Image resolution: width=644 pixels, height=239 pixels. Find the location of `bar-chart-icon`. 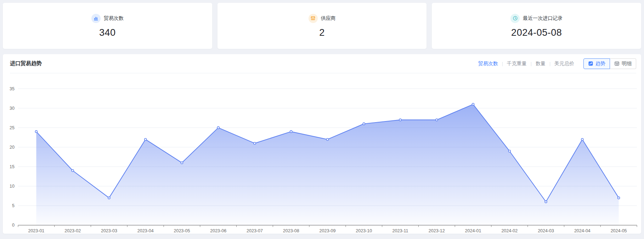

bar-chart-icon is located at coordinates (96, 18).